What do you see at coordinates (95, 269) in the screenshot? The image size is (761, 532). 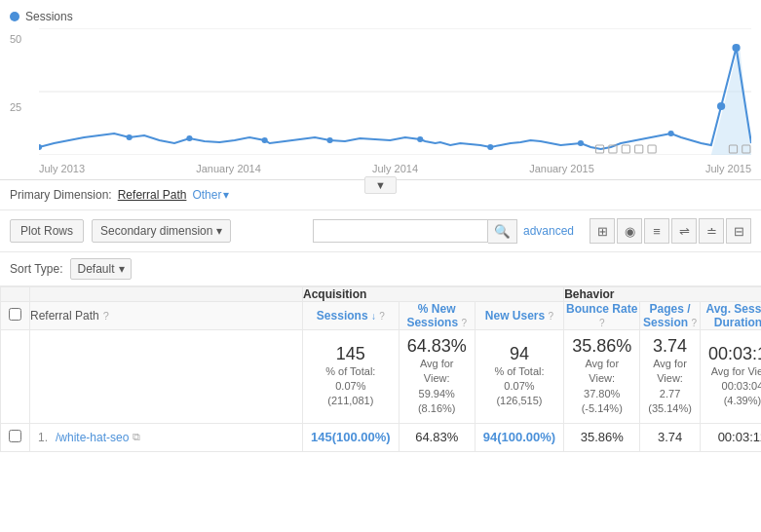 I see `sort-value: Default` at bounding box center [95, 269].